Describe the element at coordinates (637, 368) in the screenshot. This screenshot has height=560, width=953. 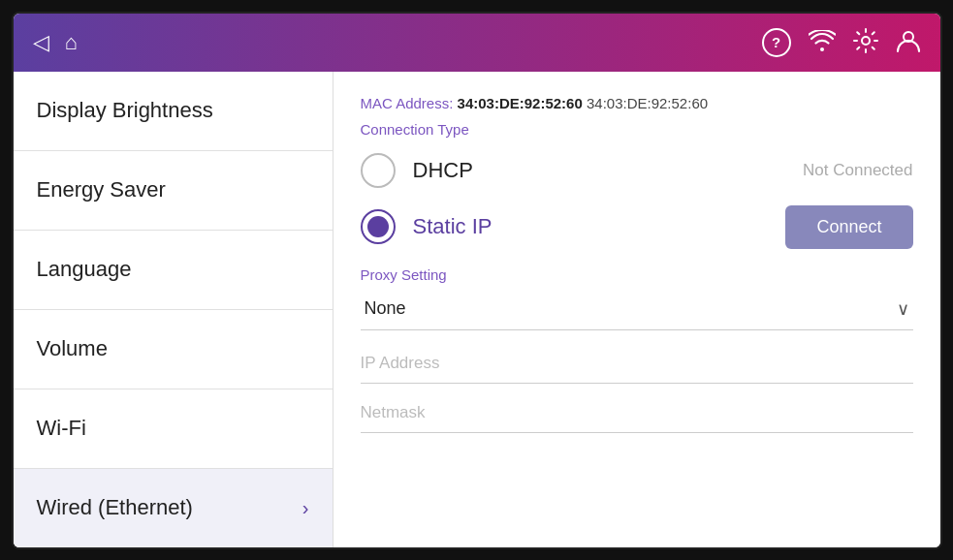
I see `ip-address-field: IP Address` at that location.